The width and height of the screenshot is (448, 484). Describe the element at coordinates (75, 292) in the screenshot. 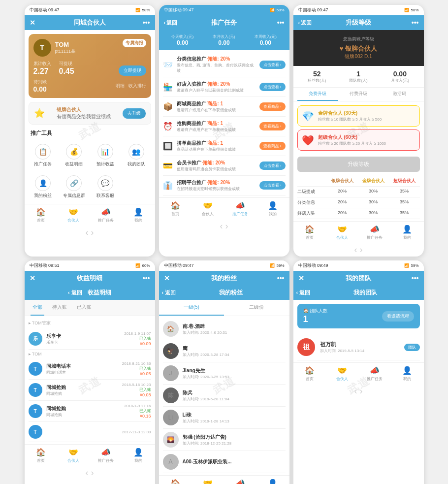

I see `back-btn-4: ‹ 返回` at that location.